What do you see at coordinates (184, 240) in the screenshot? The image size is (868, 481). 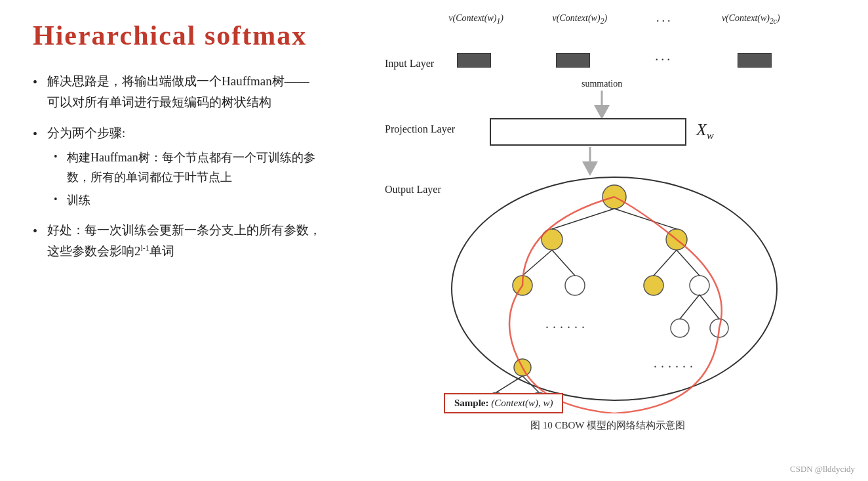 I see `bullet-3-text: 好处：每一次训练会更新一条分支上的所有参数，这些参数会影响2l-1单词` at bounding box center [184, 240].